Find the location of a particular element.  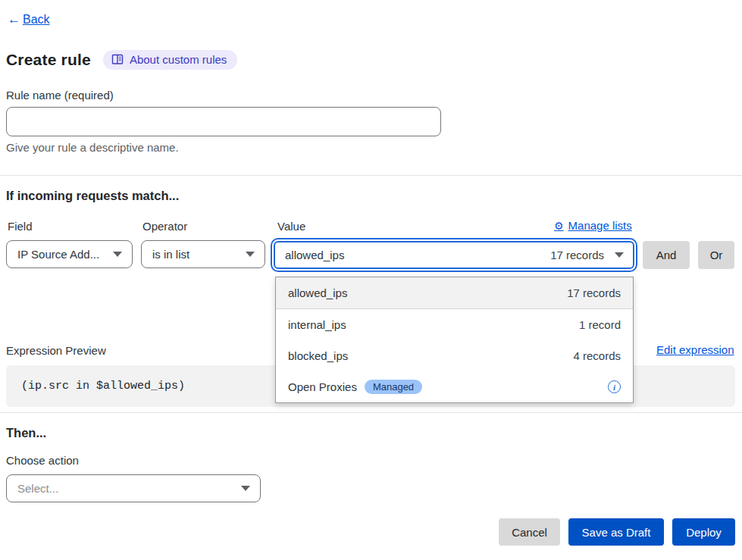

cancel-button: Cancel is located at coordinates (529, 532).